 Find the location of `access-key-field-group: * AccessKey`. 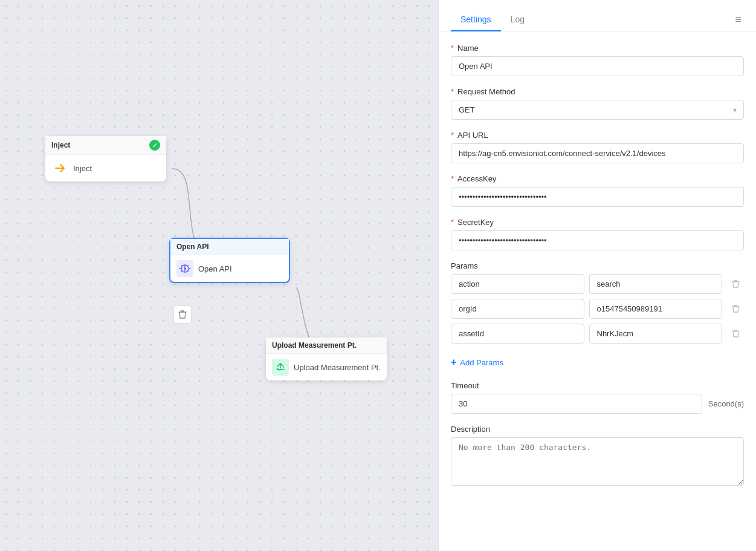

access-key-field-group: * AccessKey is located at coordinates (597, 191).